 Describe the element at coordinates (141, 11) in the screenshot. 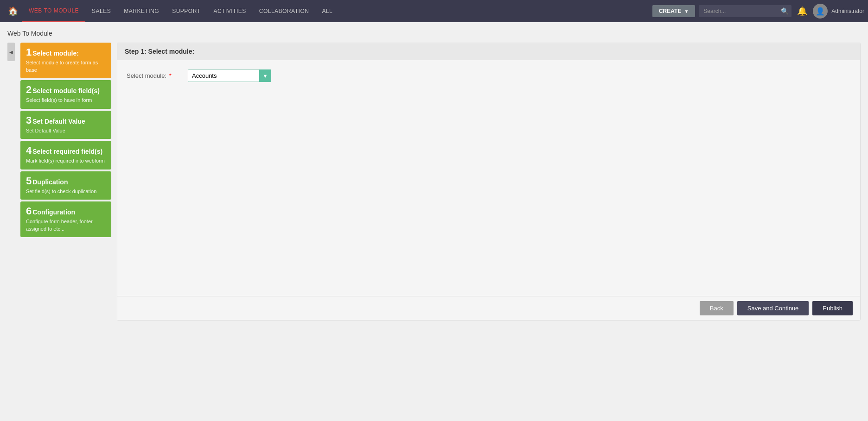

I see `nav-item-marketing: MARKETING` at that location.